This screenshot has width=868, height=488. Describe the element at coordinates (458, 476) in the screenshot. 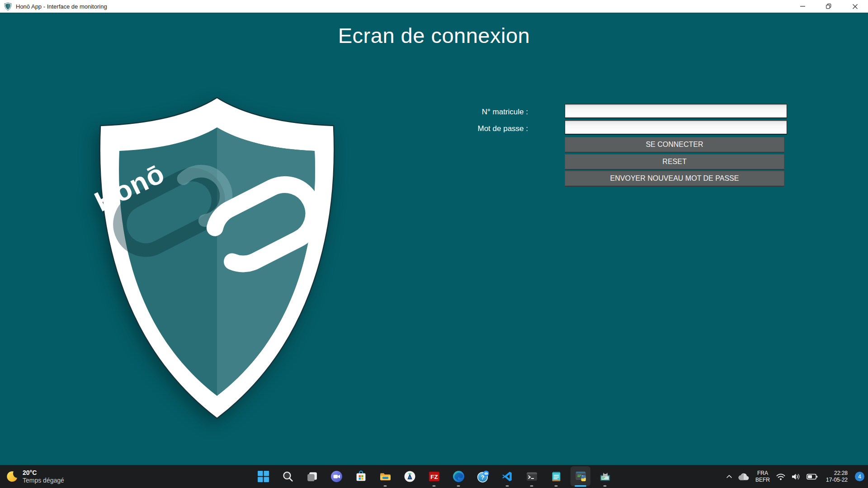

I see `edge-button` at that location.